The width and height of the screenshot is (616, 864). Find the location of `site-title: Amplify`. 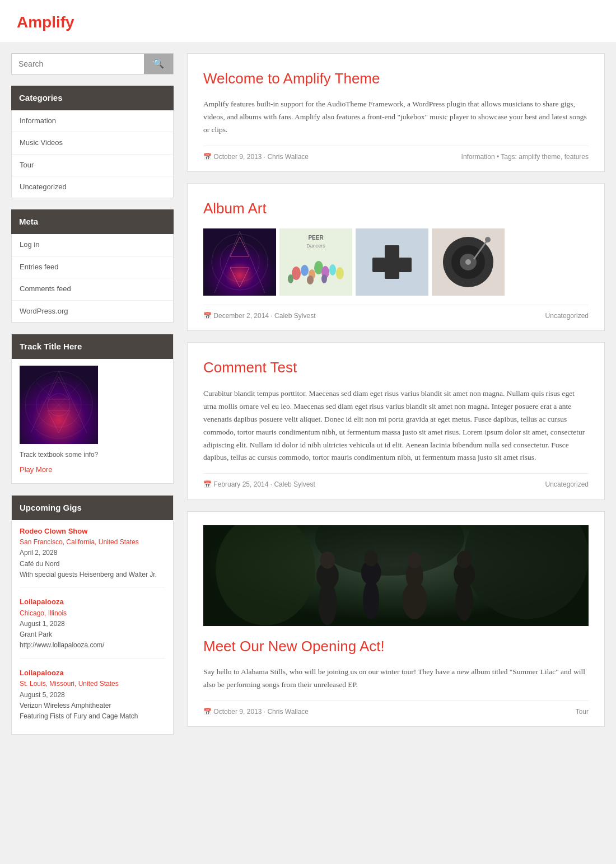

site-title: Amplify is located at coordinates (308, 22).